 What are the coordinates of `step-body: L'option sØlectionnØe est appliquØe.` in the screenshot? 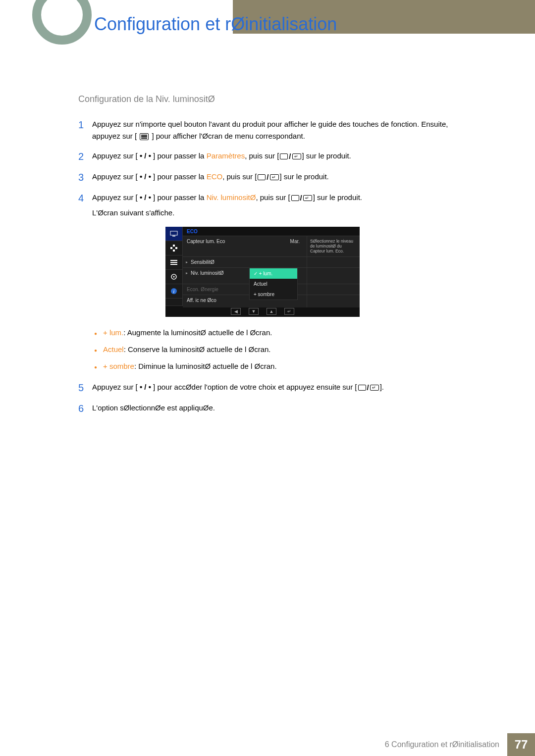 It's located at (276, 408).